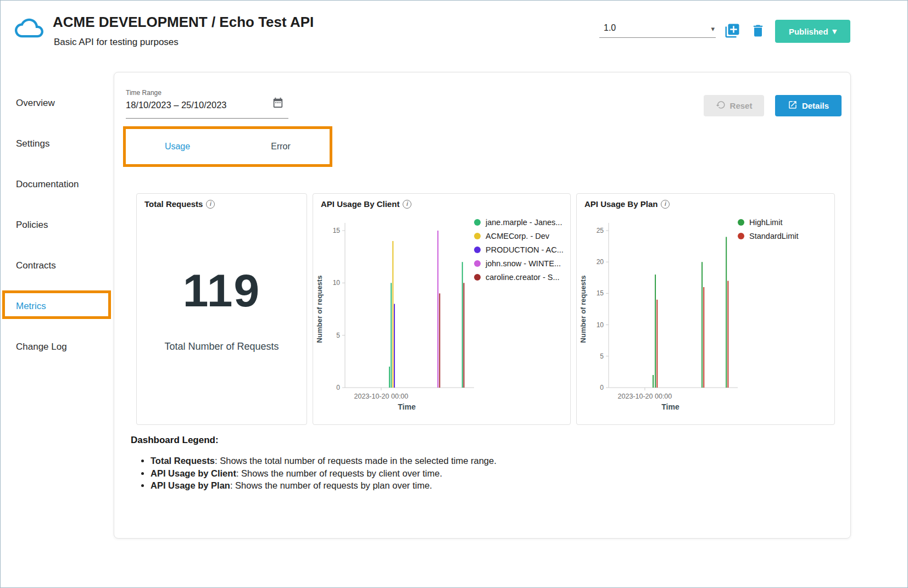  What do you see at coordinates (523, 277) in the screenshot?
I see `legend-series-label: caroline.creator - S...` at bounding box center [523, 277].